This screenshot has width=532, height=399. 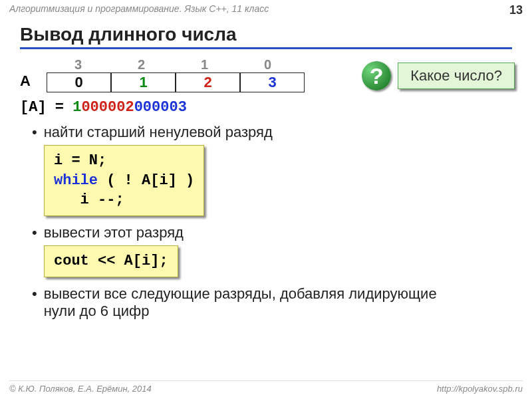 What do you see at coordinates (266, 387) in the screenshot?
I see `slide-footer: © К.Ю. Поляков, Е.А. Ерёмин, 2014 http:/…` at bounding box center [266, 387].